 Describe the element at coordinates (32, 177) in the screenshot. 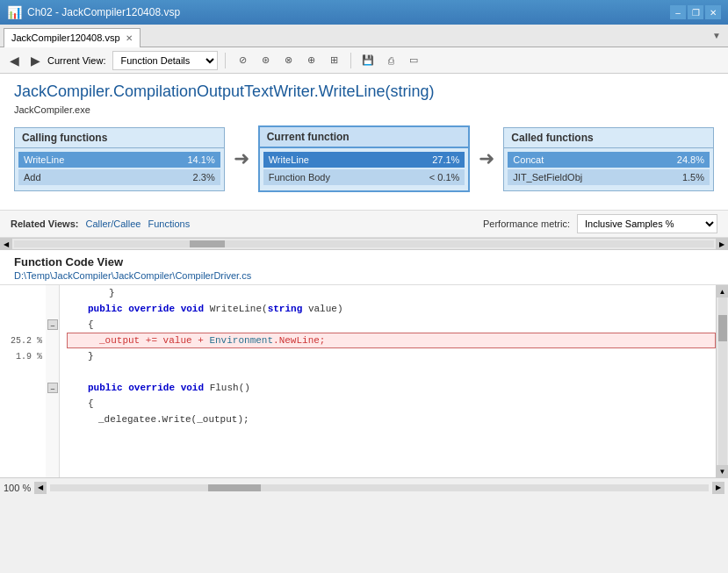

I see `calling-row-name-1: Add` at that location.